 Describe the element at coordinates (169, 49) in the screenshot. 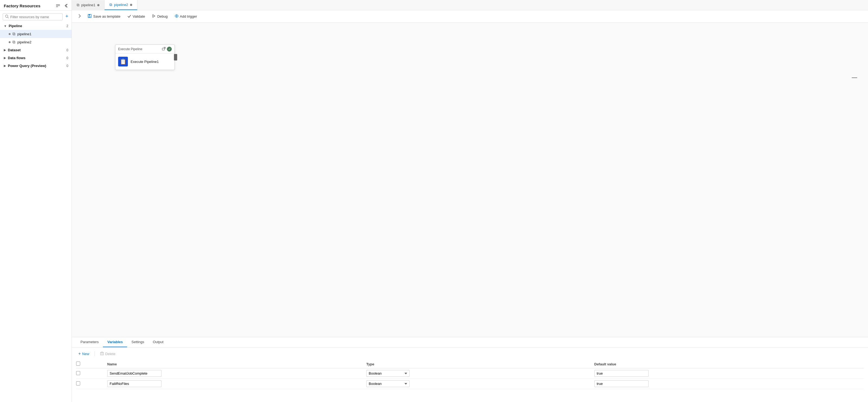

I see `card-success-icon: ✓` at that location.